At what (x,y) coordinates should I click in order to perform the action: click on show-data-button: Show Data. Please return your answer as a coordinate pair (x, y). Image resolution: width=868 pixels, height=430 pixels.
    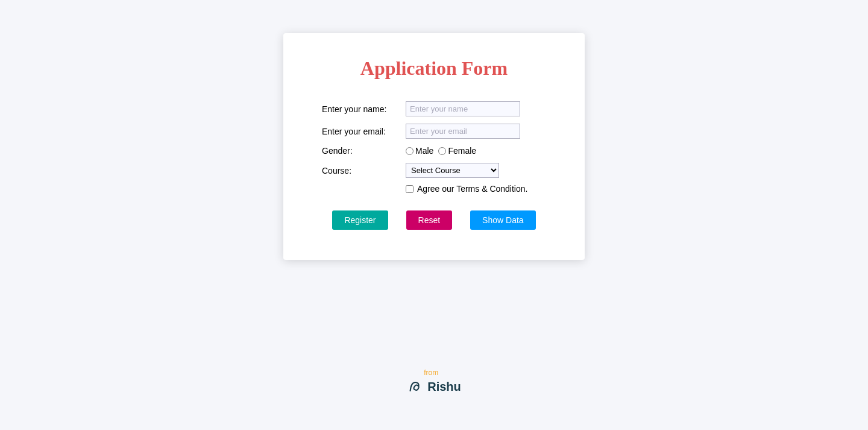
    Looking at the image, I should click on (503, 220).